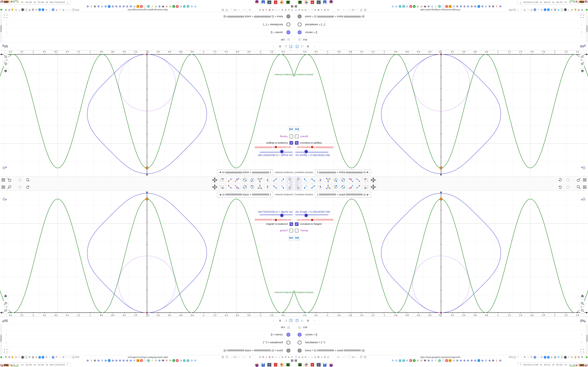 The image size is (588, 367). What do you see at coordinates (518, 10) in the screenshot?
I see `bookmark-star-icon: ☆` at bounding box center [518, 10].